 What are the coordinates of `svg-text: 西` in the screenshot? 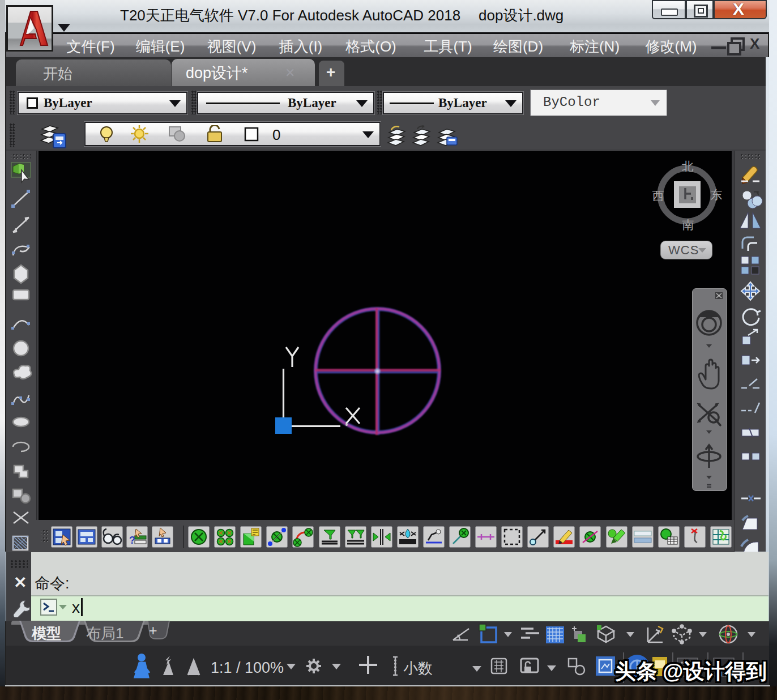 It's located at (658, 196).